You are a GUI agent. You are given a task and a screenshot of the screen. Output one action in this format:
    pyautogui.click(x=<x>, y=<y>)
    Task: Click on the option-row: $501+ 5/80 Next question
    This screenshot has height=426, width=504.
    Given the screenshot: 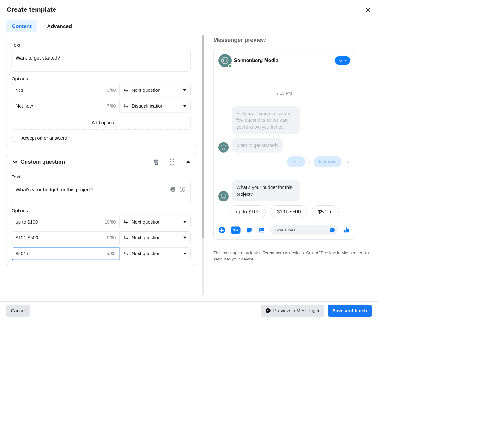 What is the action you would take?
    pyautogui.click(x=101, y=254)
    